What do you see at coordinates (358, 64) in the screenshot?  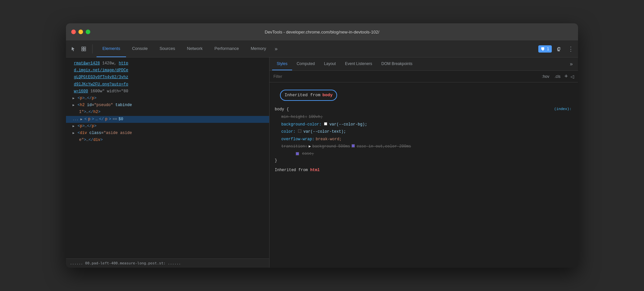 I see `tab-event-listeners: Event Listeners` at bounding box center [358, 64].